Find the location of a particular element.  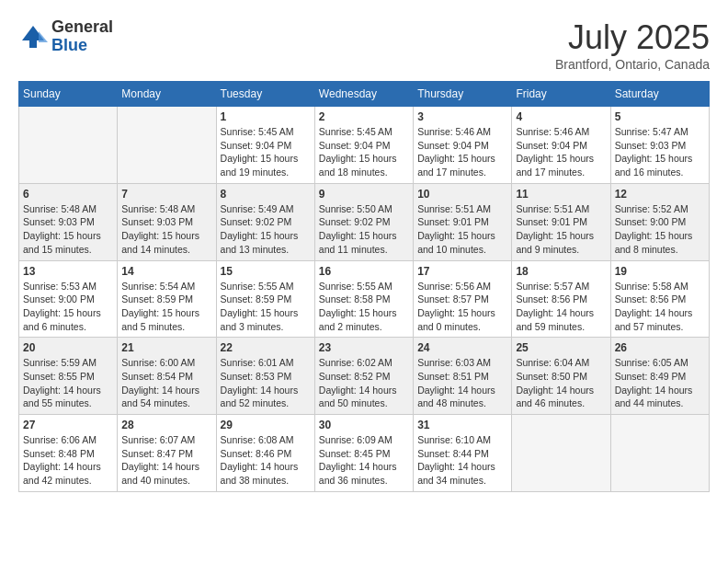

day-number: 22 is located at coordinates (266, 348).